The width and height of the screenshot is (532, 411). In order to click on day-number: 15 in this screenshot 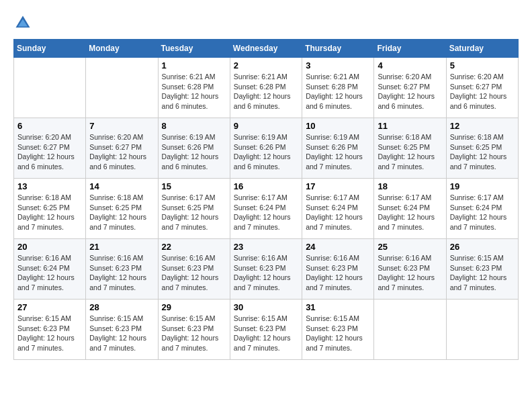, I will do `click(194, 187)`.